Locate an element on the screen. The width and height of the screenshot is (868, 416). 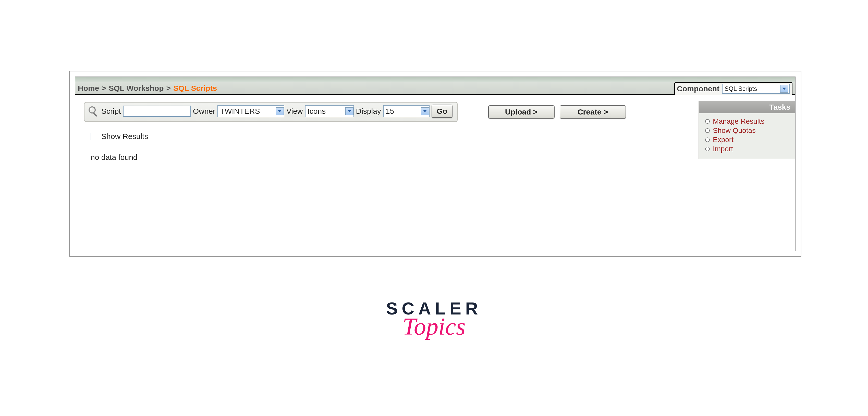
breadcrumb-workshop: SQL Workshop is located at coordinates (136, 88).